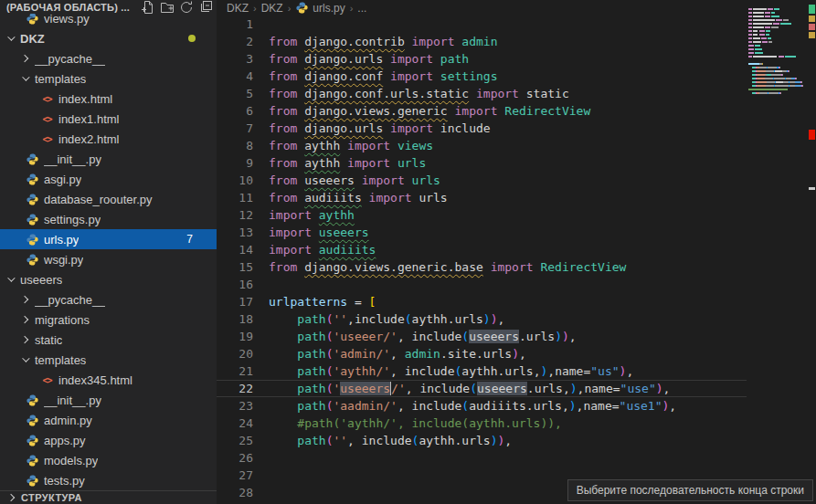  Describe the element at coordinates (382, 440) in the screenshot. I see `code-text: path('', include(aythh.urls)),` at that location.